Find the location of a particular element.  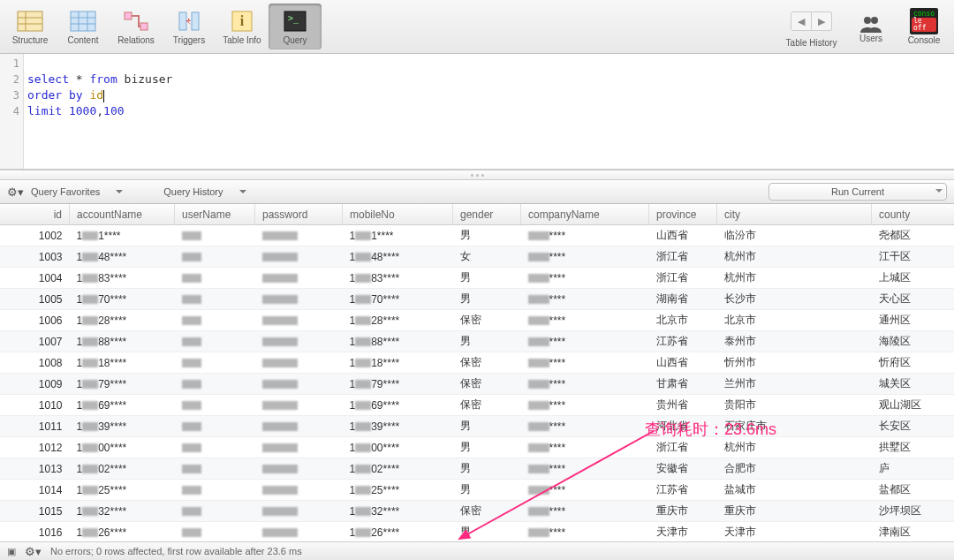

col-city: city is located at coordinates (795, 215).